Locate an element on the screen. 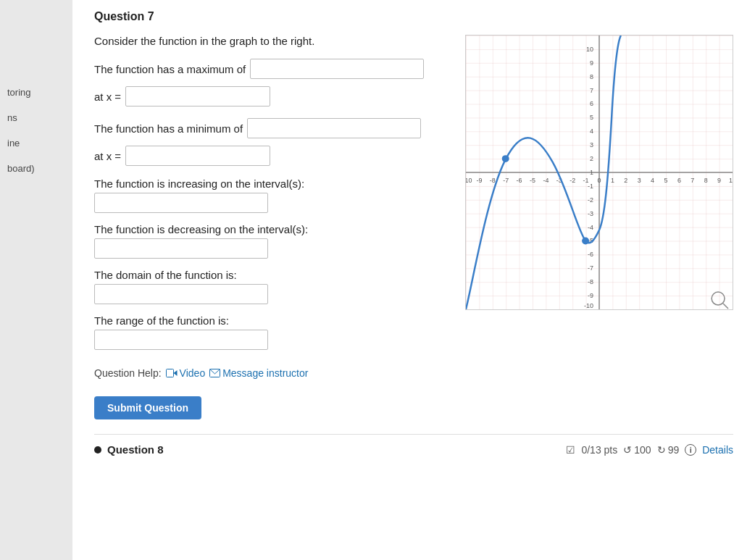  svg-text: -3 is located at coordinates (591, 214).